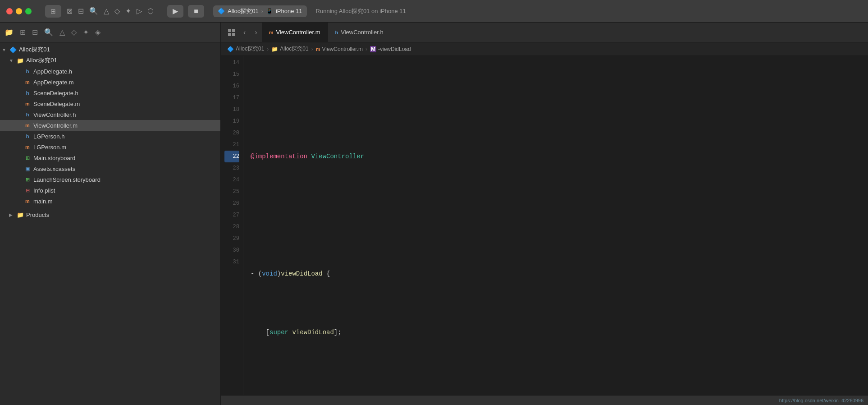 The image size is (868, 405). Describe the element at coordinates (232, 239) in the screenshot. I see `line-num-29: 29` at that location.